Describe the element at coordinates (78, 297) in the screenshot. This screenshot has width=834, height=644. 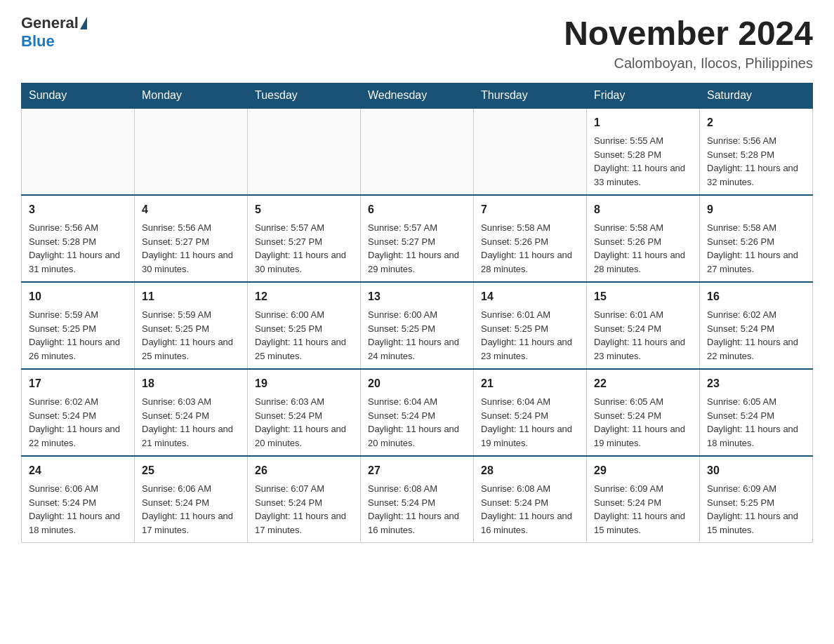
I see `day-number: 10` at that location.